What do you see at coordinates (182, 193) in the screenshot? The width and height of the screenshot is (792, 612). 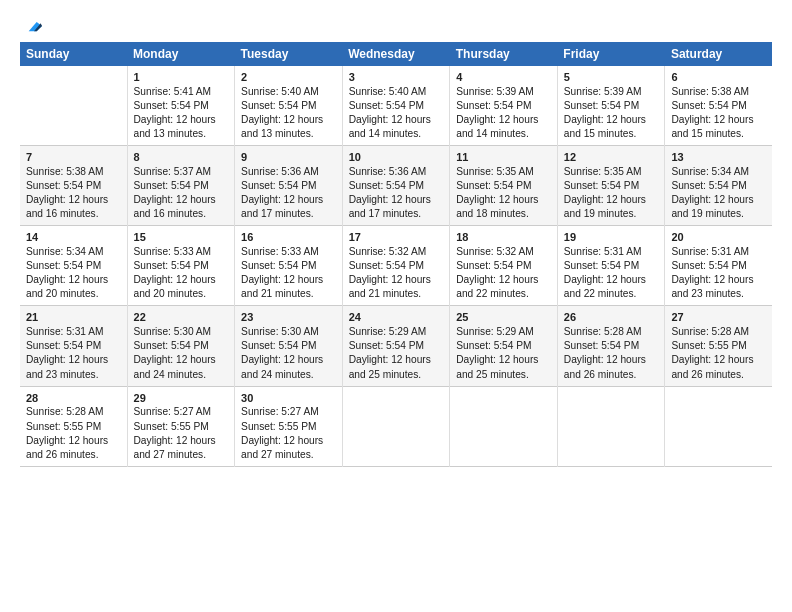 I see `cell-content: Sunrise: 5:37 AM Sunset: 5:54 PM Dayligh…` at bounding box center [182, 193].